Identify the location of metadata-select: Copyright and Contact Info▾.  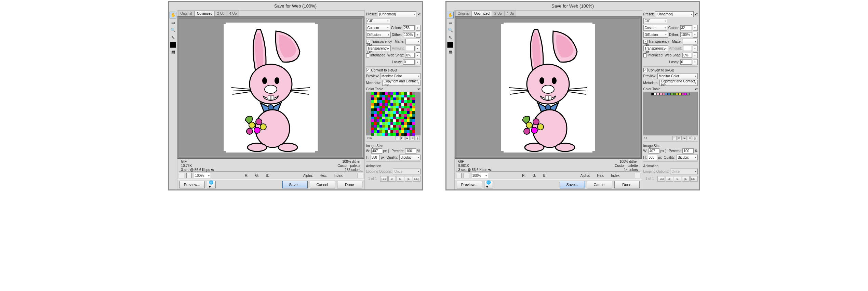
(679, 83).